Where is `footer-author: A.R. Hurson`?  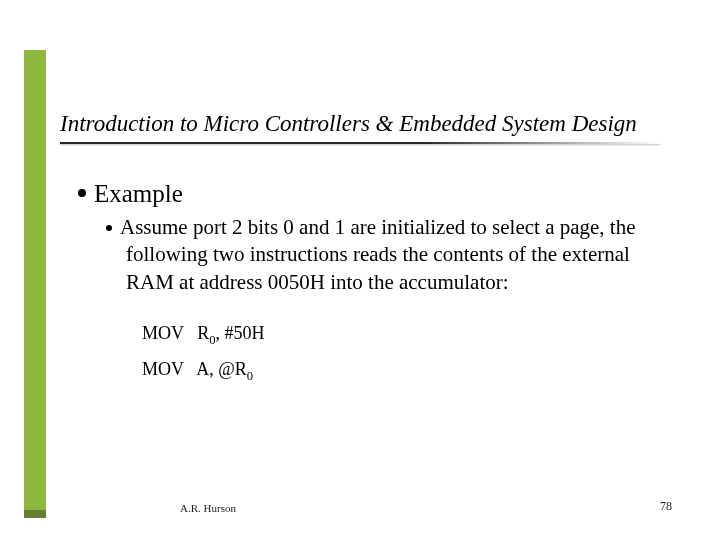
footer-author: A.R. Hurson is located at coordinates (208, 508).